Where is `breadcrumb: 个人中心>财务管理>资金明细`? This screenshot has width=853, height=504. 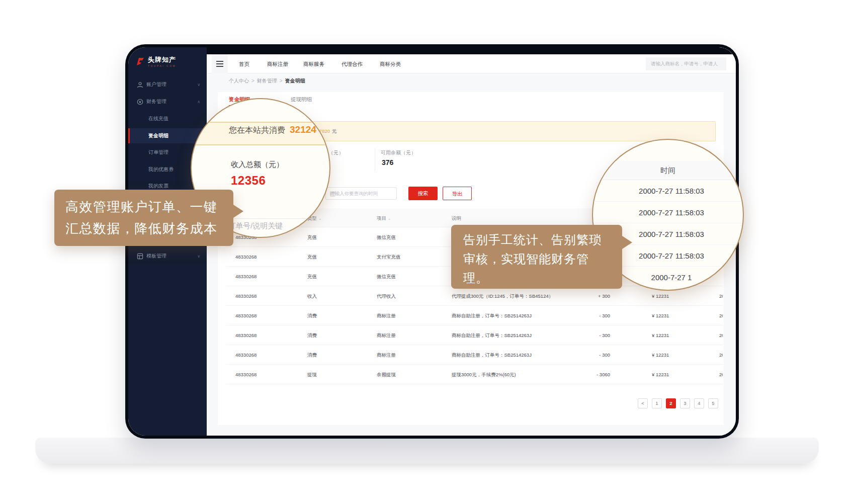
breadcrumb: 个人中心>财务管理>资金明细 is located at coordinates (471, 80).